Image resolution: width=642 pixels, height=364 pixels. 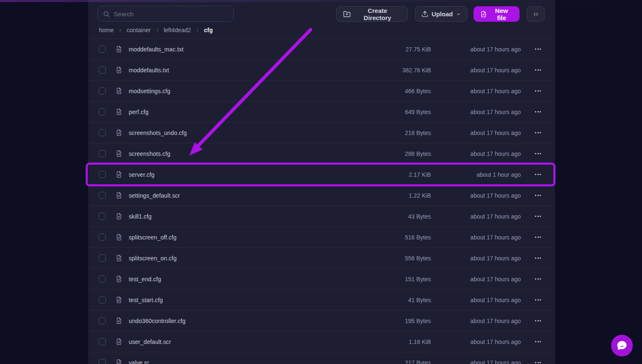 What do you see at coordinates (322, 153) in the screenshot?
I see `table-row: screenshots.cfg 288 Bytes about 17 hours…` at bounding box center [322, 153].